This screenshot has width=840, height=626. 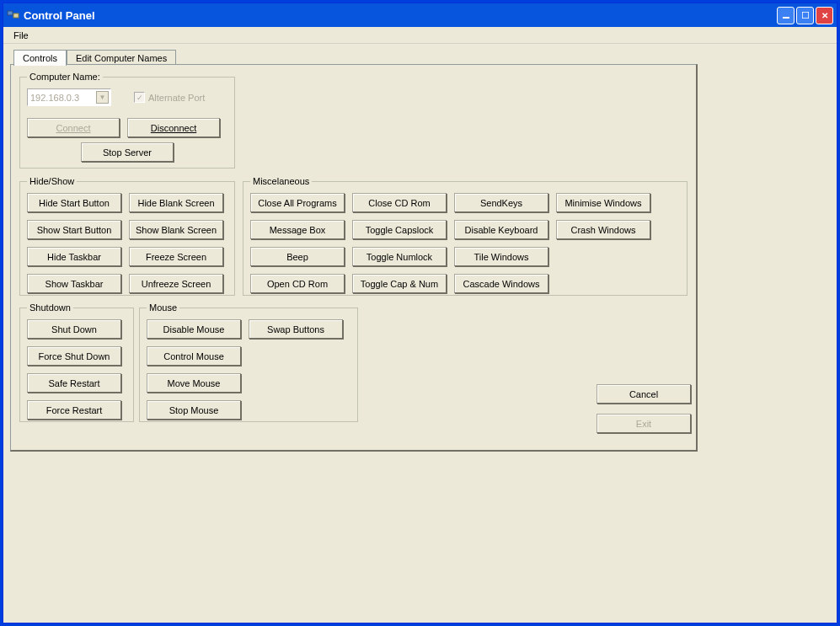 What do you see at coordinates (103, 98) in the screenshot?
I see `chevron-down-icon: ▼` at bounding box center [103, 98].